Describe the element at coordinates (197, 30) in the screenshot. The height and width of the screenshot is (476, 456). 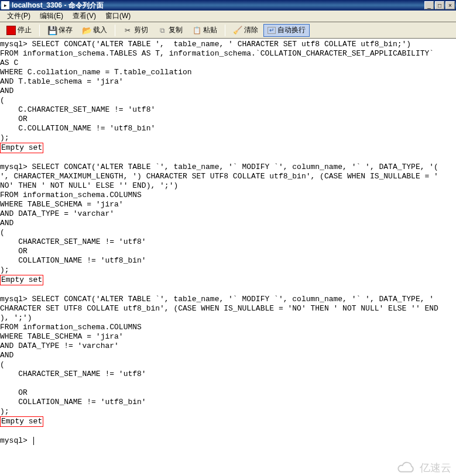
I see `clipboard-icon: 📋` at that location.